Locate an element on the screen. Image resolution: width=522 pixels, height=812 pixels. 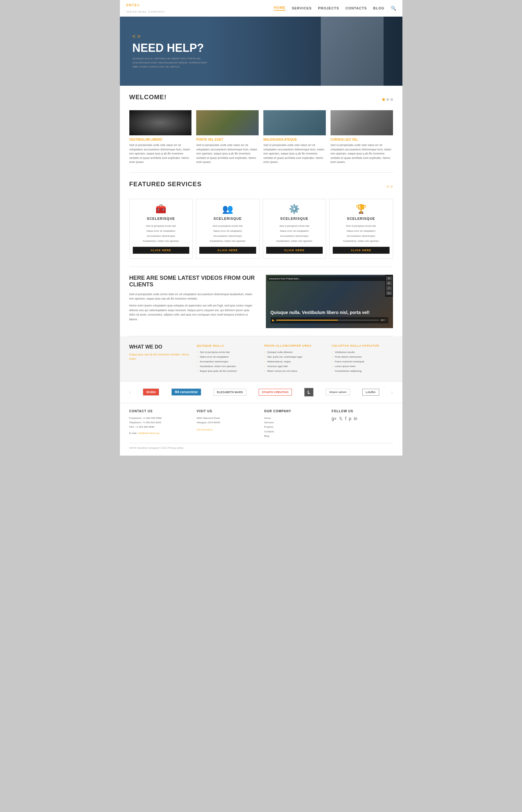
footer-company: OUR COMPANY Home Services Projects Conta… is located at coordinates (295, 424).